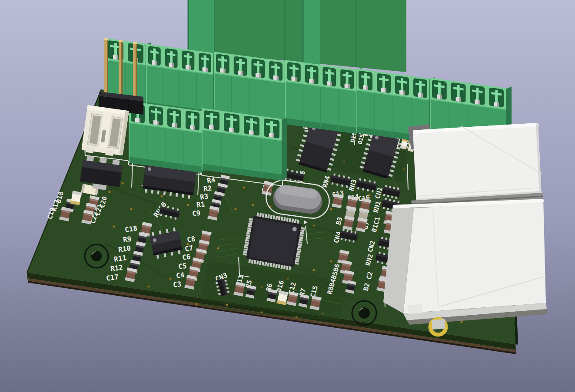 This screenshot has height=392, width=575. Describe the element at coordinates (183, 266) in the screenshot. I see `silkscreen-label: C5` at that location.